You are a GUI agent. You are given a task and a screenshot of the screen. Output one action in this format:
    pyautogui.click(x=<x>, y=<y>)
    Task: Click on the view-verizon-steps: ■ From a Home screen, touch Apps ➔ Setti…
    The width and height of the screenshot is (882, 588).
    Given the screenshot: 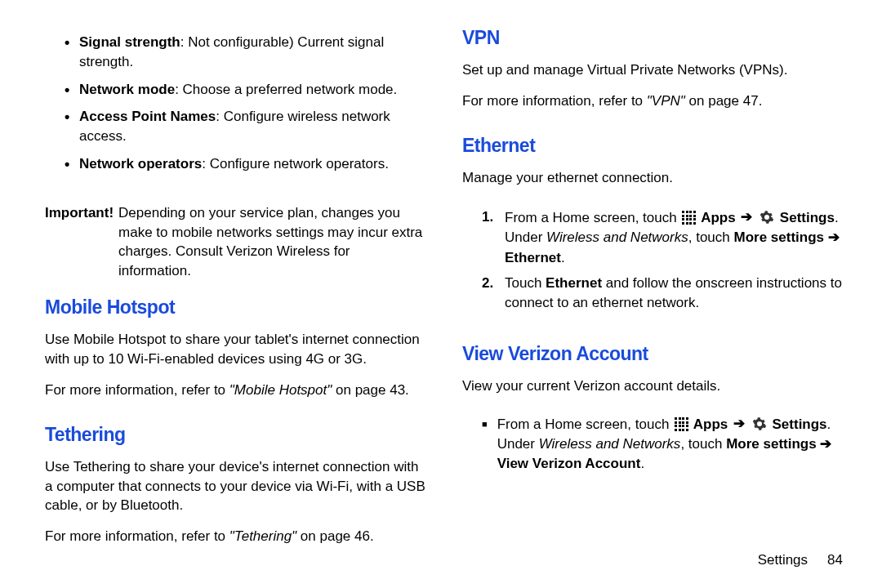 What is the action you would take?
    pyautogui.click(x=653, y=444)
    